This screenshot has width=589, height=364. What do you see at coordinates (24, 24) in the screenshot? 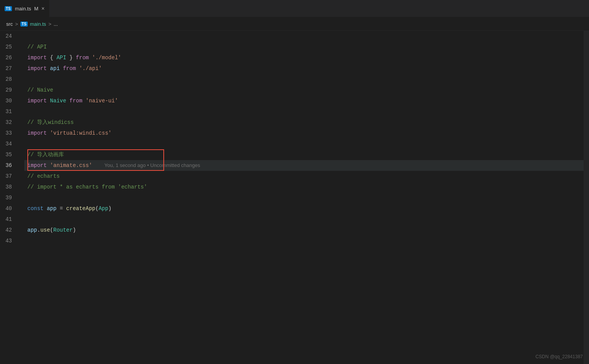
I see `breadcrumb-ts-icon: TS` at bounding box center [24, 24].